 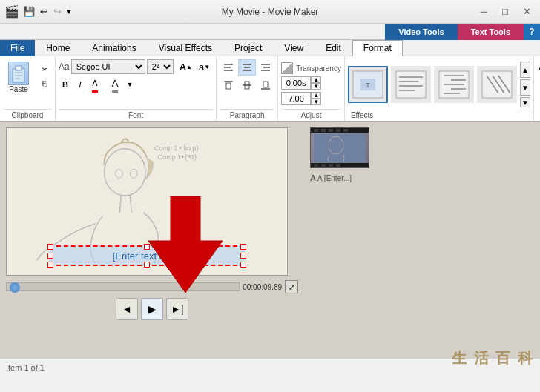 What do you see at coordinates (454, 84) in the screenshot?
I see `effect-3-button` at bounding box center [454, 84].